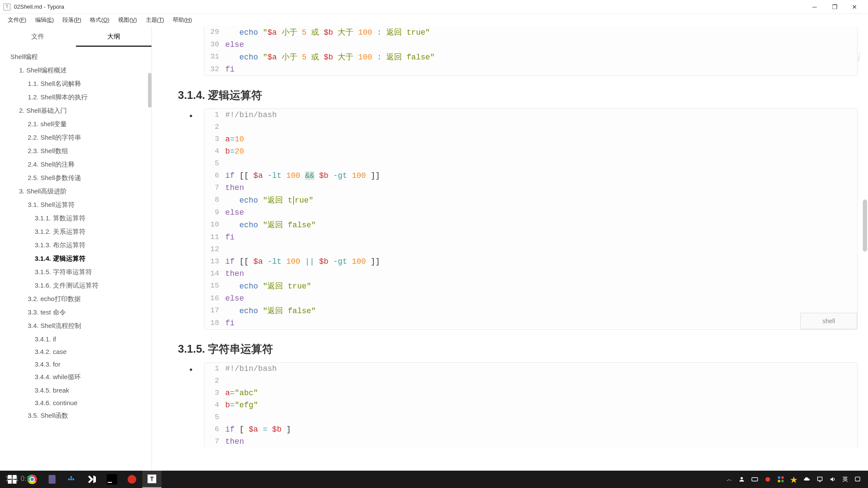 The image size is (868, 488). I want to click on taskbar-typora-icon: T, so click(152, 479).